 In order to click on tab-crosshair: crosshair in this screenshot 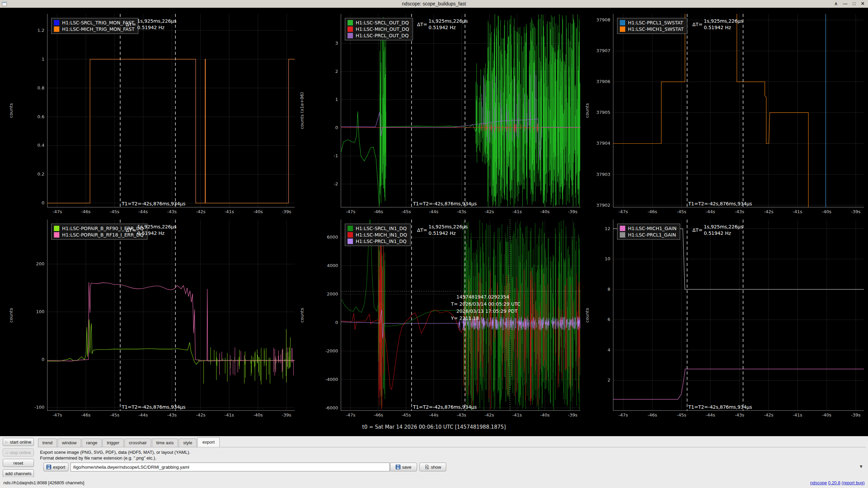, I will do `click(138, 443)`.